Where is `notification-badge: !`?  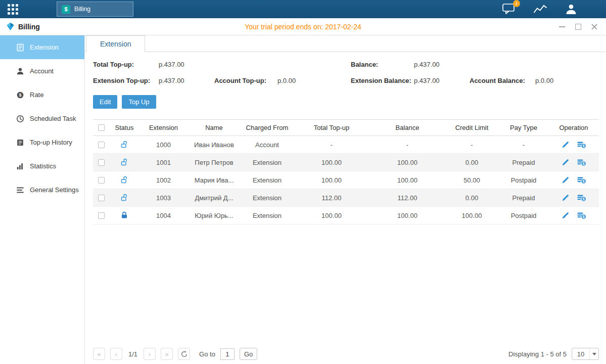 notification-badge: ! is located at coordinates (517, 4).